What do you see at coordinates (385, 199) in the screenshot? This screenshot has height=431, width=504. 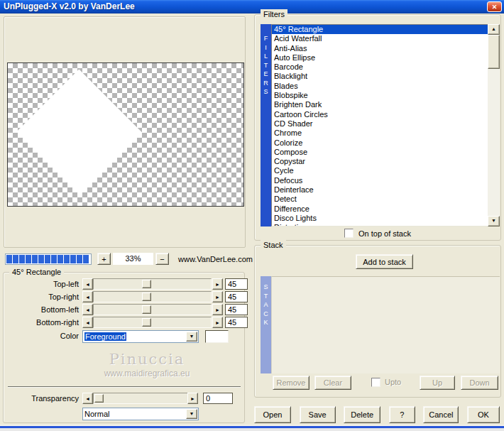 I see `filter-item: Detect` at bounding box center [385, 199].